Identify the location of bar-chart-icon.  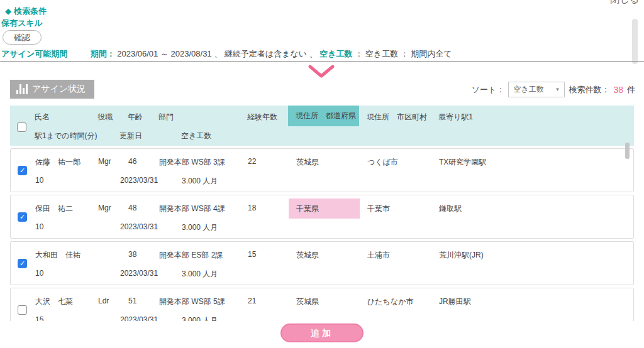
(22, 89).